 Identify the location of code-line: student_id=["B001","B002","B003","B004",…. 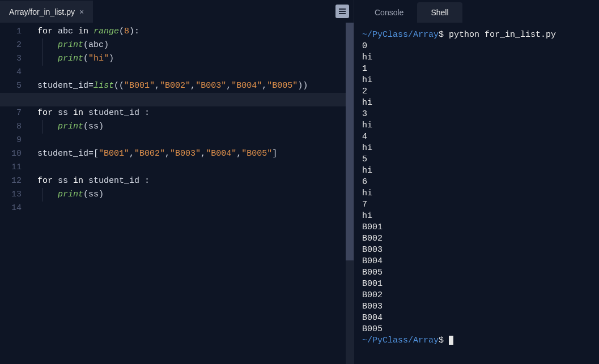
(190, 154).